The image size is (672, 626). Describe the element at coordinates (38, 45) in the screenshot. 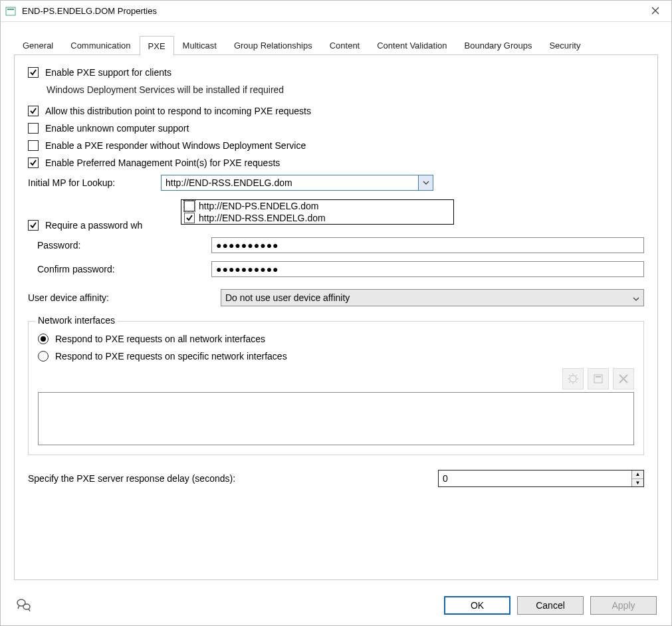

I see `tab-general: General` at that location.